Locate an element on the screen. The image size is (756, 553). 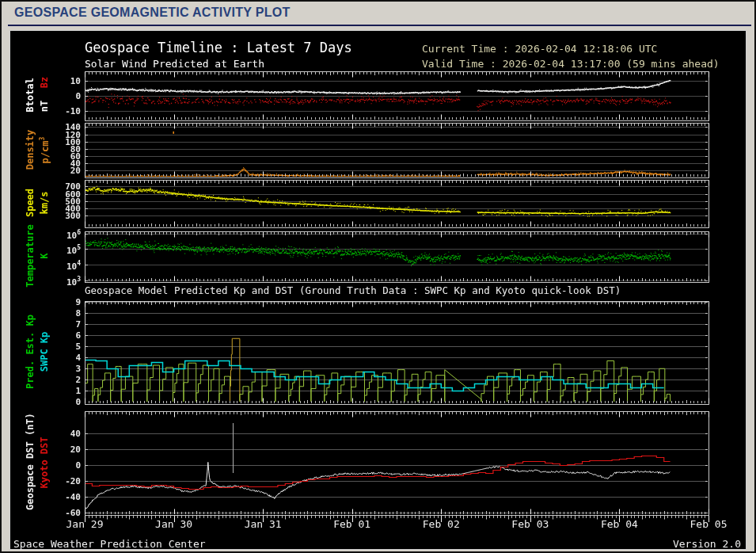
panel-ylabel: Geospace DST (nT) is located at coordinates (30, 463).